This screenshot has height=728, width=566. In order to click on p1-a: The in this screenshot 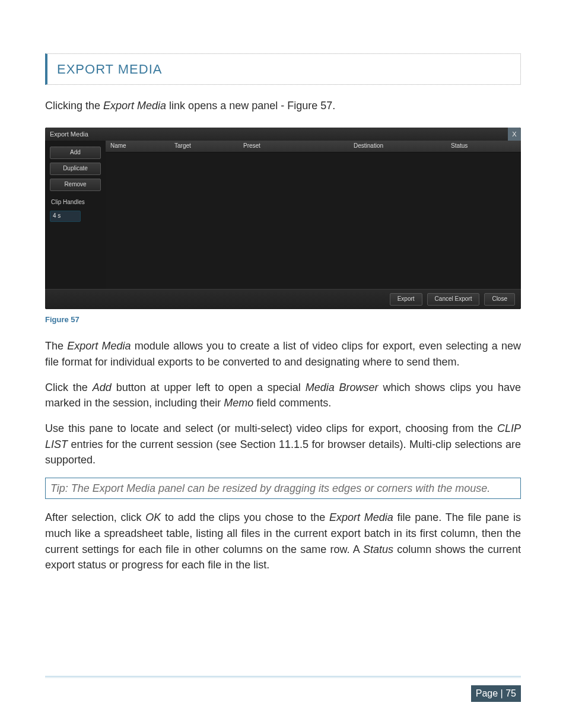, I will do `click(56, 346)`.